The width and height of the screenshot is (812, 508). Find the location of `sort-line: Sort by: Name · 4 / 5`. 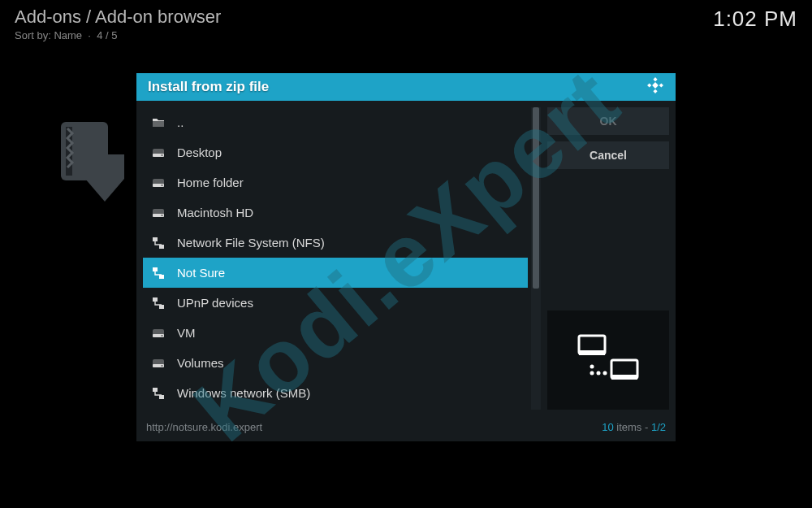

sort-line: Sort by: Name · 4 / 5 is located at coordinates (118, 36).